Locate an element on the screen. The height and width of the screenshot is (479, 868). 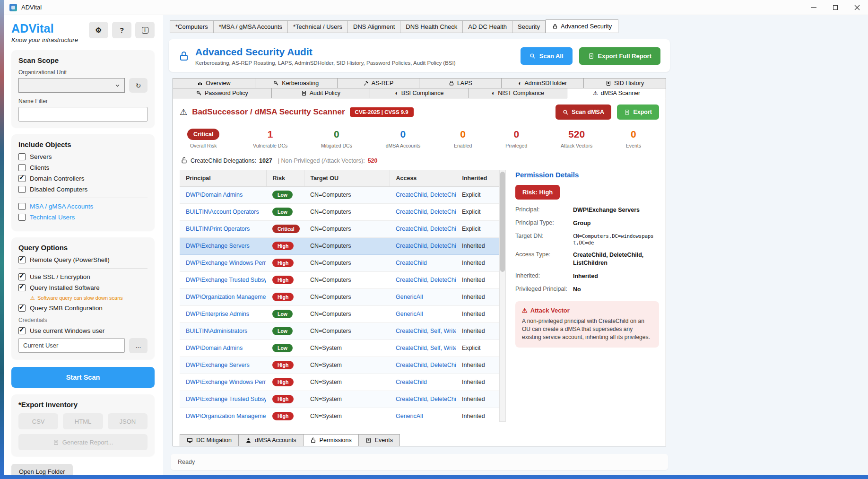
checkbox-domain-controllers: Domain Controllers is located at coordinates (83, 179).